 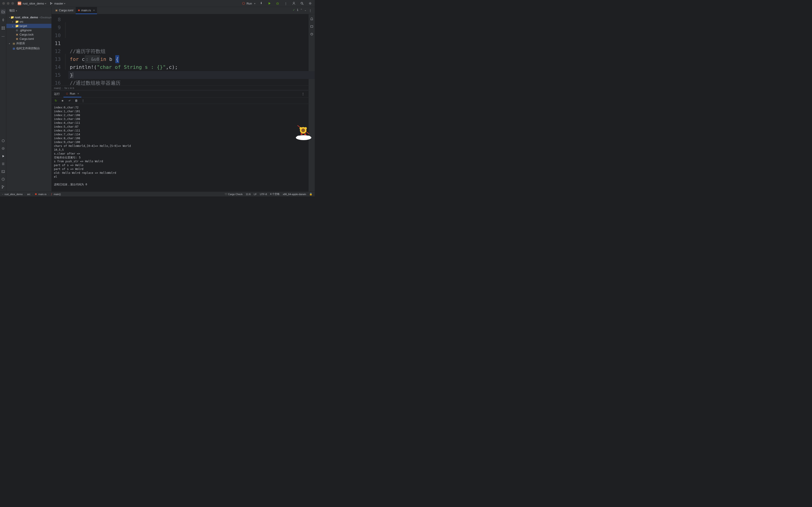 What do you see at coordinates (32, 194) in the screenshot?
I see `status-breadcrumb: ▫ rust_slice_demo › src › ⬢ main.rs › ƒ …` at bounding box center [32, 194].